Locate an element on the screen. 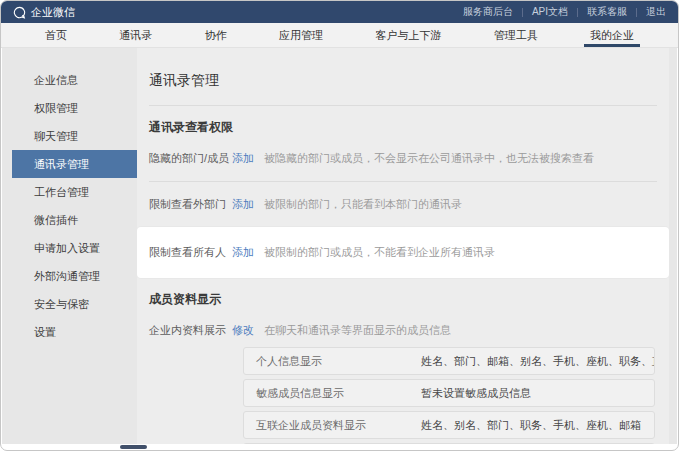  nav-item-my-company: 我的企业 is located at coordinates (612, 35).